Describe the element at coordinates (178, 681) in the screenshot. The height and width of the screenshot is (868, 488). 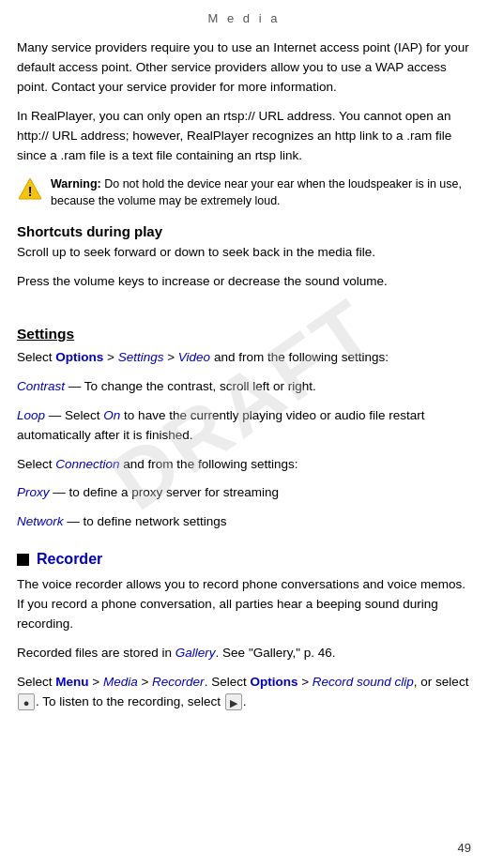
I see `recorder-recorder-link: Recorder` at that location.